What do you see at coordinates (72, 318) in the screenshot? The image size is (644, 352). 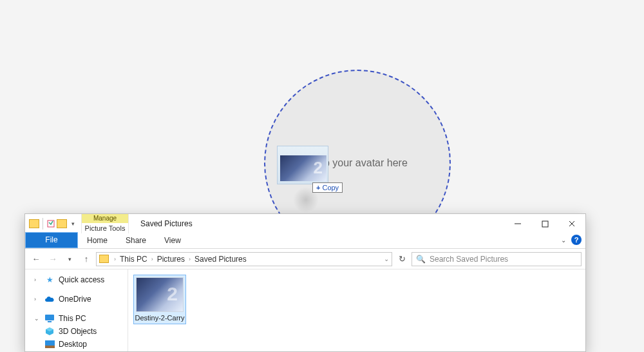 I see `sidebar-label: This PC` at bounding box center [72, 318].